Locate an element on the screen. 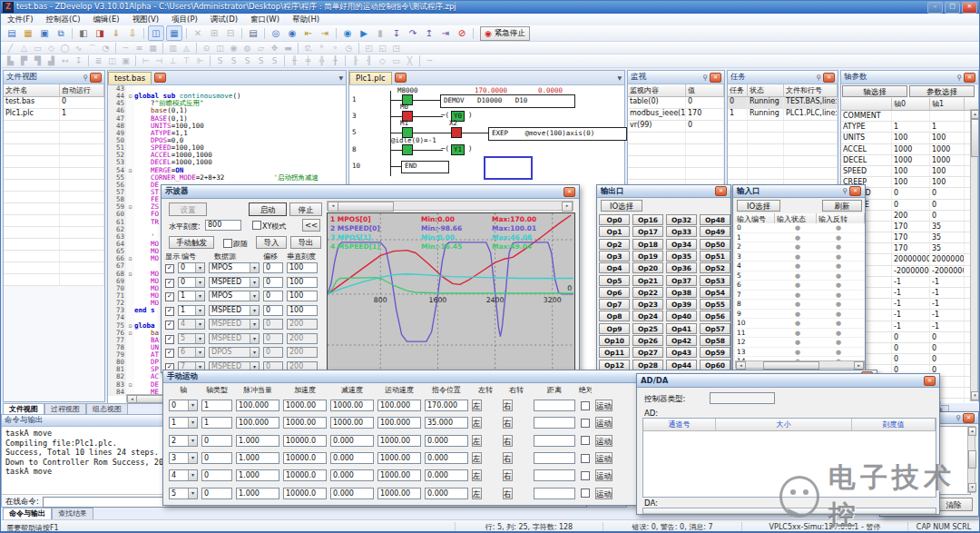  insert-row-icon: ▜ is located at coordinates (38, 61).